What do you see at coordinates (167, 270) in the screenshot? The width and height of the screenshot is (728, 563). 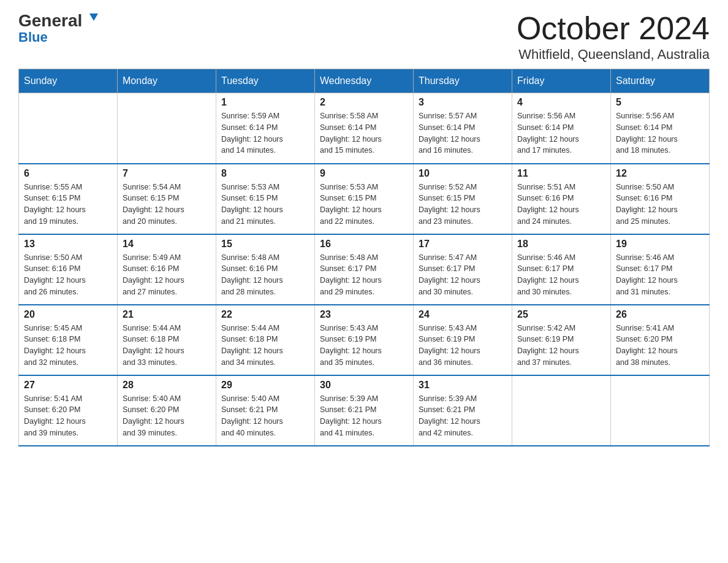 I see `calendar-day-cell: 14Sunrise: 5:49 AMSunset: 6:16 PMDayligh…` at bounding box center [167, 270].